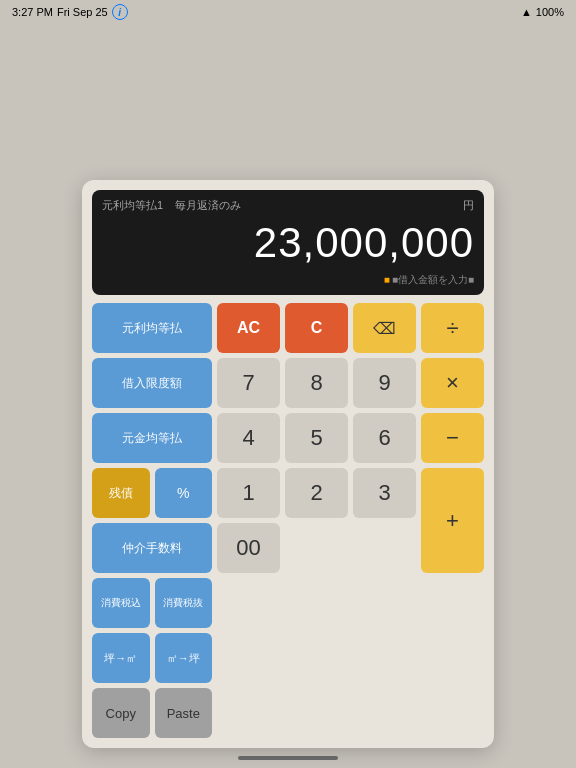 This screenshot has height=768, width=576. I want to click on btn-gankin-kinto: 元金均等払, so click(152, 438).